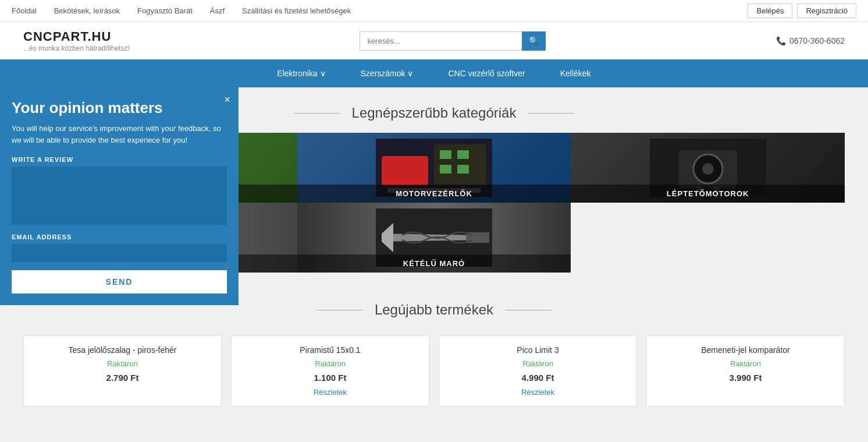 This screenshot has height=442, width=868. I want to click on site-logo: CNCPART.HU, so click(77, 37).